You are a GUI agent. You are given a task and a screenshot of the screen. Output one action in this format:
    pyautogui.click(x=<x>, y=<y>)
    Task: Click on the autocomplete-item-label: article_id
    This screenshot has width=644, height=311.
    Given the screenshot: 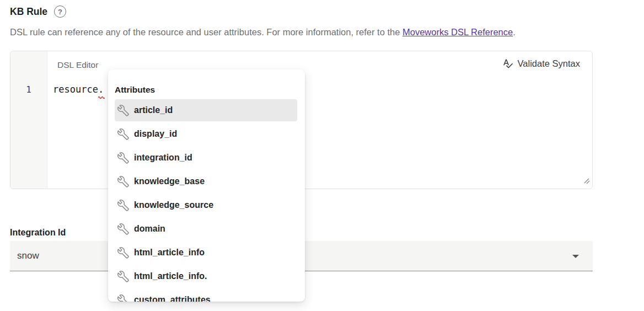 What is the action you would take?
    pyautogui.click(x=153, y=110)
    